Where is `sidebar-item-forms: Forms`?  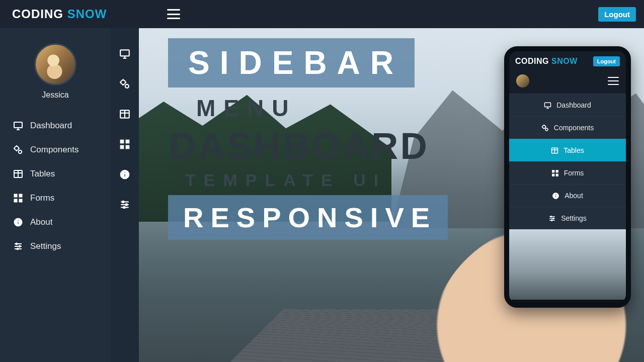
sidebar-item-forms: Forms is located at coordinates (55, 198).